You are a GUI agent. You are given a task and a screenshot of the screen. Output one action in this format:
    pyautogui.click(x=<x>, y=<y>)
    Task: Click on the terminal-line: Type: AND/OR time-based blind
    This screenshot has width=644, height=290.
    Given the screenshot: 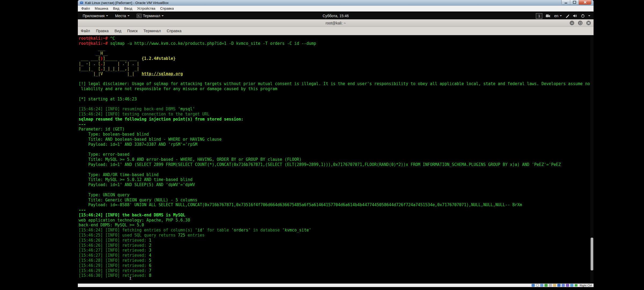 What is the action you would take?
    pyautogui.click(x=336, y=175)
    